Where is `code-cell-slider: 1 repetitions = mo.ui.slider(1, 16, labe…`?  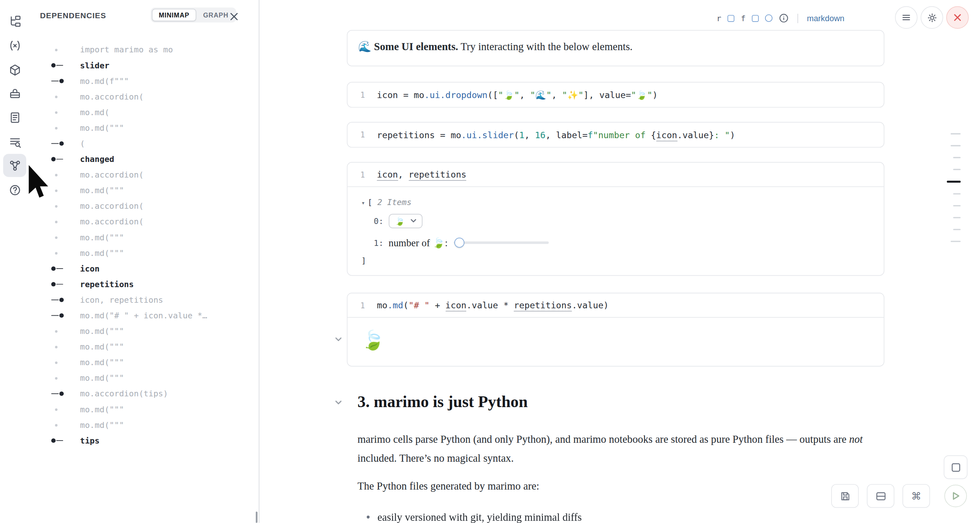
code-cell-slider: 1 repetitions = mo.ui.slider(1, 16, labe… is located at coordinates (616, 135).